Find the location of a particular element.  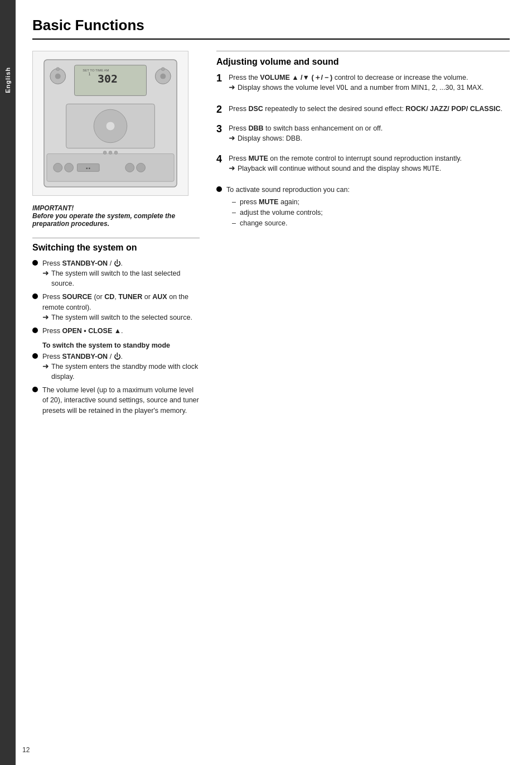

language-label: English is located at coordinates (8, 80).